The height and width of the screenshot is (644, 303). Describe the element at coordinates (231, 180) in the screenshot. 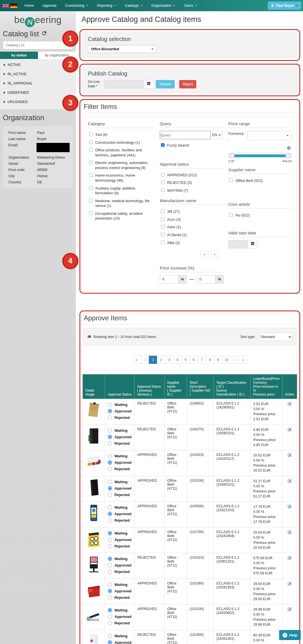

I see `supplier-checkbox` at that location.